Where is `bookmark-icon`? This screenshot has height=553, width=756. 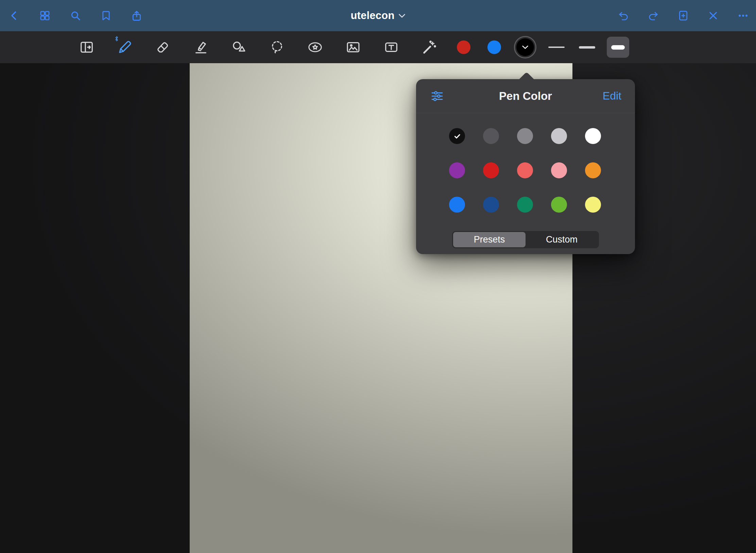 bookmark-icon is located at coordinates (106, 16).